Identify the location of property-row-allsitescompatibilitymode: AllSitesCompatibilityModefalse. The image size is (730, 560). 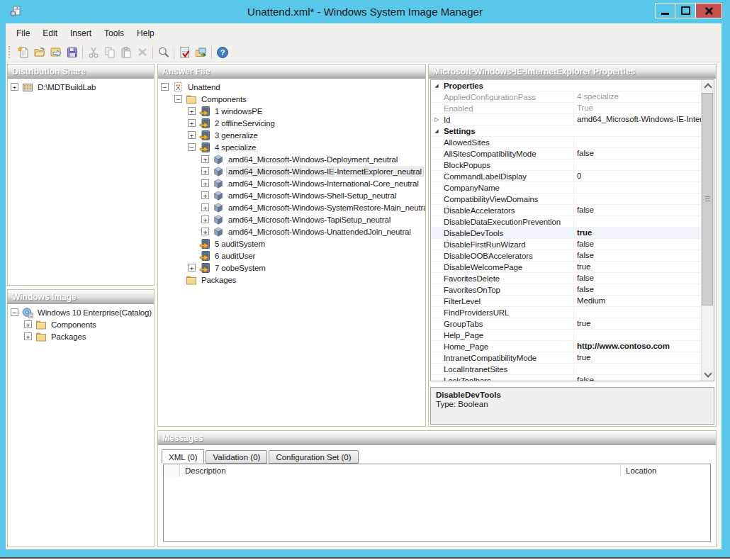
(573, 154).